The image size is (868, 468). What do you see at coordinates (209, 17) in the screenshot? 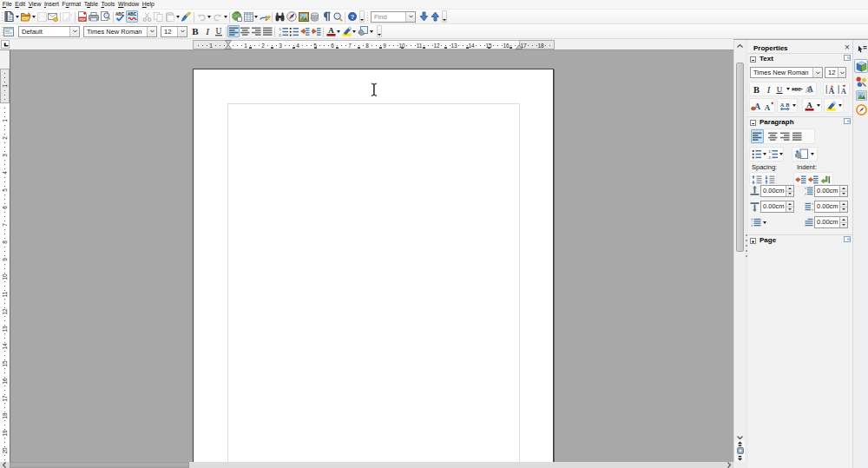
I see `undo-dropdown` at bounding box center [209, 17].